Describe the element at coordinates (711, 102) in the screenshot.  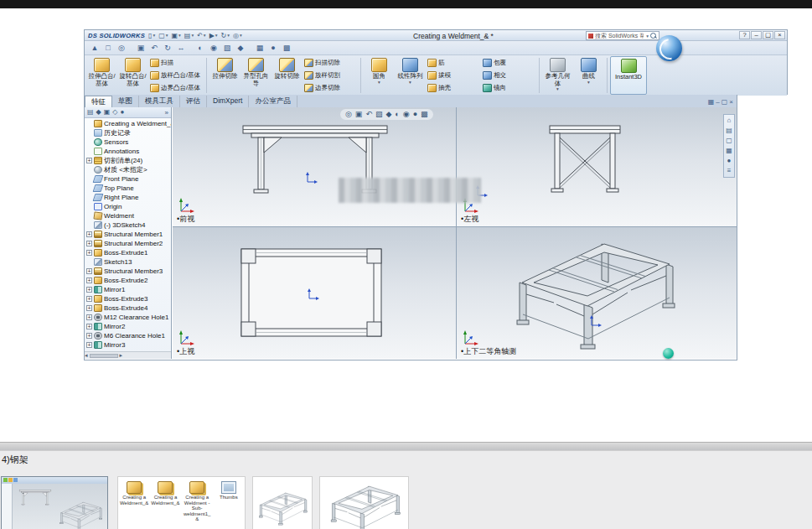
I see `viewport-grid-icon: ▦` at that location.